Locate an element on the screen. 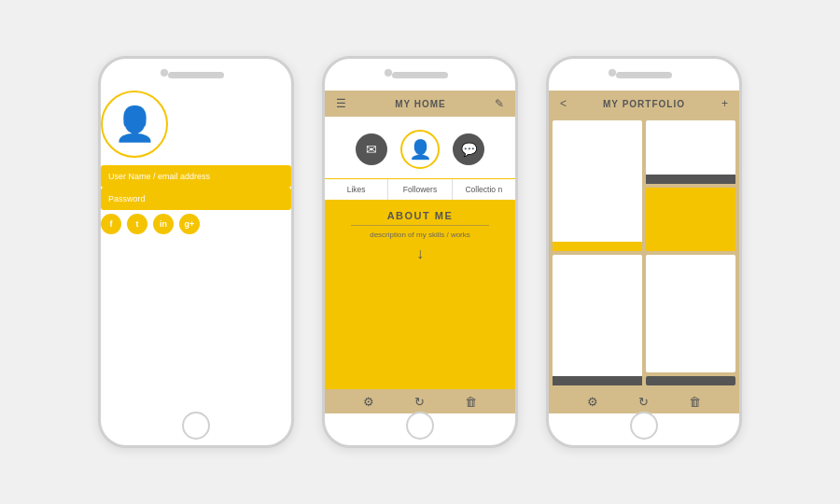 The width and height of the screenshot is (840, 504). about-description: description of my skills / works is located at coordinates (420, 235).